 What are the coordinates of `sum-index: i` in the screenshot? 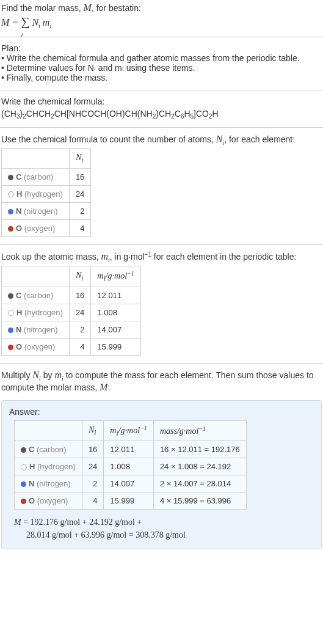 It's located at (22, 35).